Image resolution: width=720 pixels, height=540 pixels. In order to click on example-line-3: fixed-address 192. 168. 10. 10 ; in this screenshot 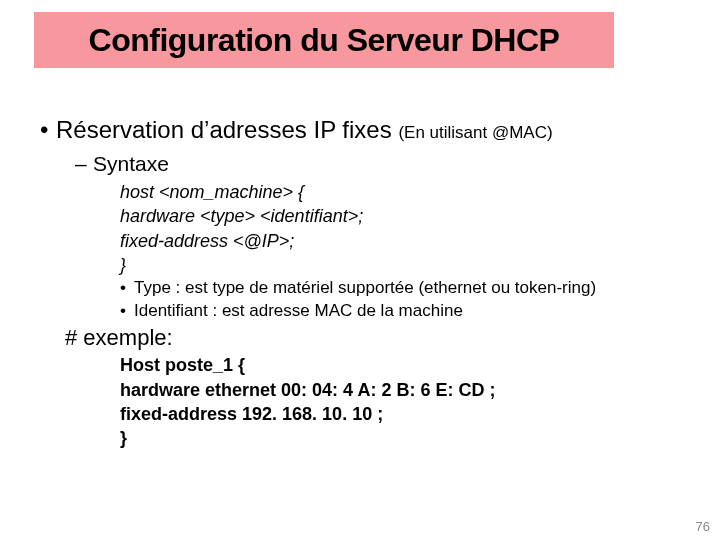, I will do `click(360, 414)`.